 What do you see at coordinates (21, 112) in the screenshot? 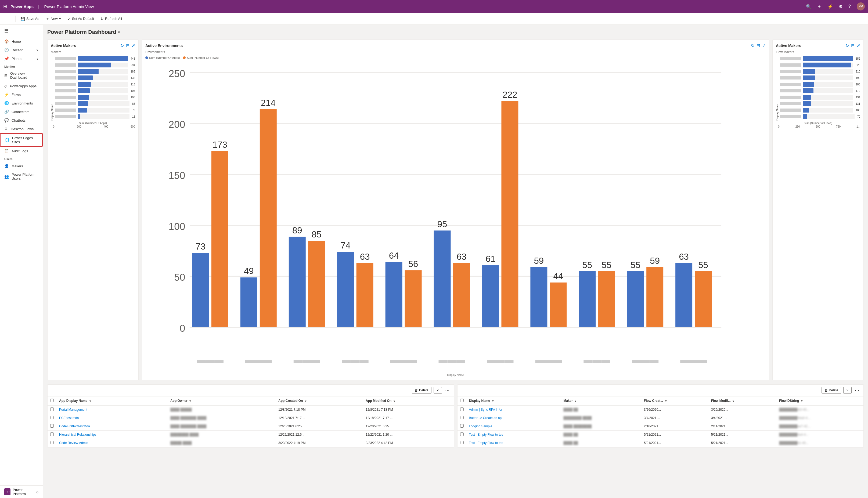
I see `sidebar-item-connectors: 🔗 Connectors` at bounding box center [21, 112].